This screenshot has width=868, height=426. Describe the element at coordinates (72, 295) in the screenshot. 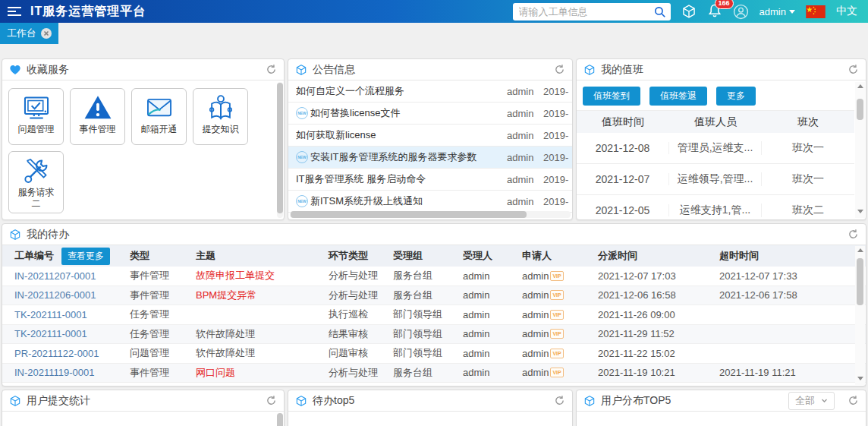

I see `order-id-link: IN-20211206-0001` at that location.